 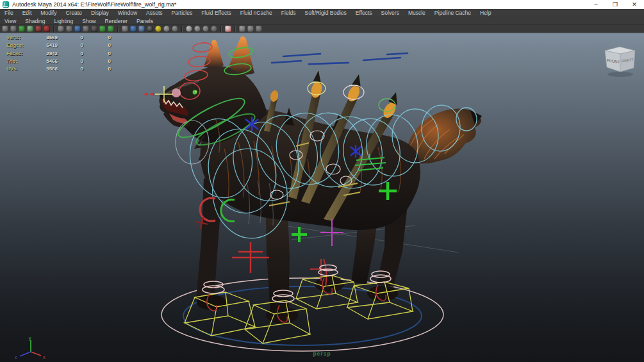 I want to click on menu-fields: Fields, so click(x=288, y=13).